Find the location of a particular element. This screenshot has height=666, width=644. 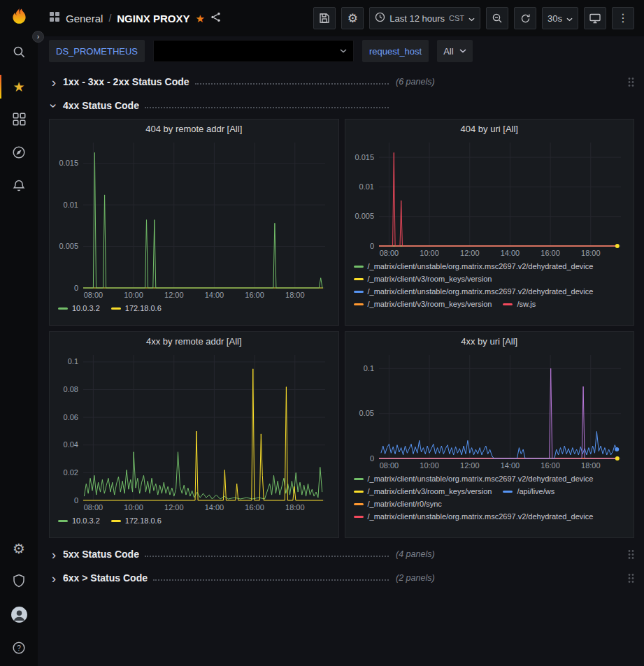

request-host-variable-select: All is located at coordinates (455, 51).